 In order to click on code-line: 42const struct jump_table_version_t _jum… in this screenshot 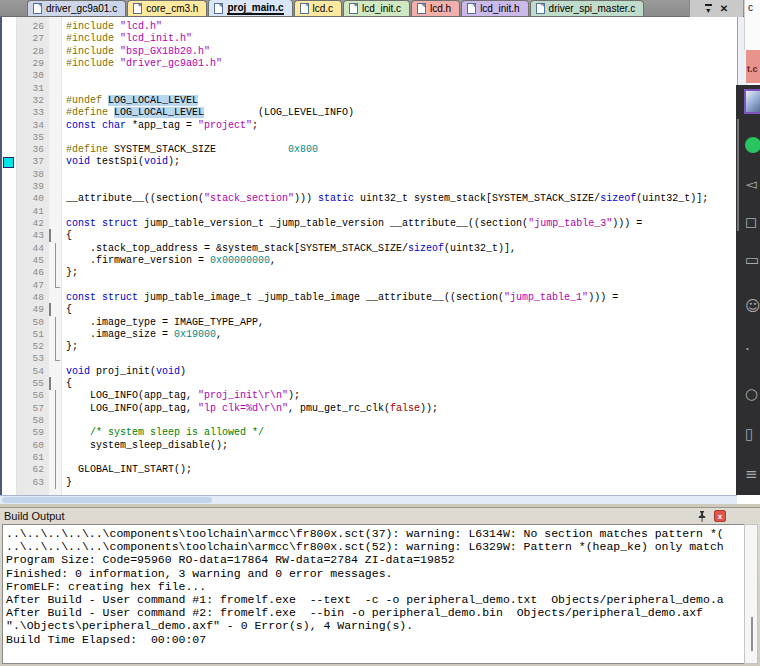, I will do `click(368, 224)`.